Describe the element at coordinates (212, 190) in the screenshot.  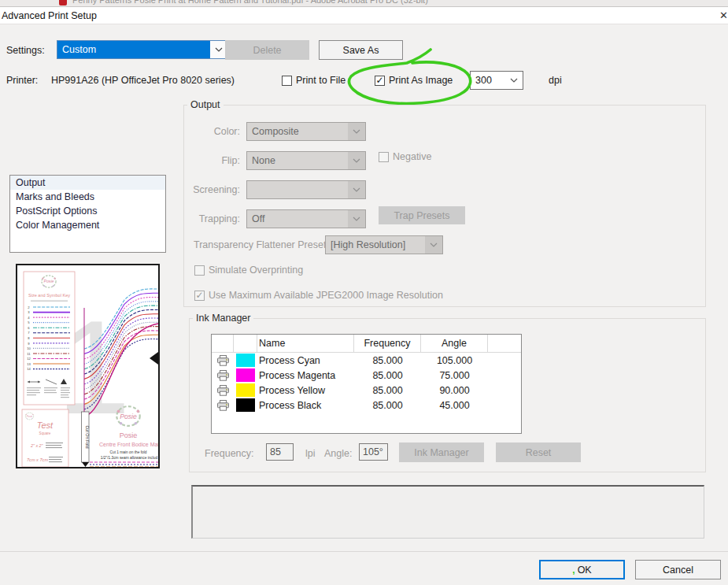
I see `screening-label: Screening:` at that location.